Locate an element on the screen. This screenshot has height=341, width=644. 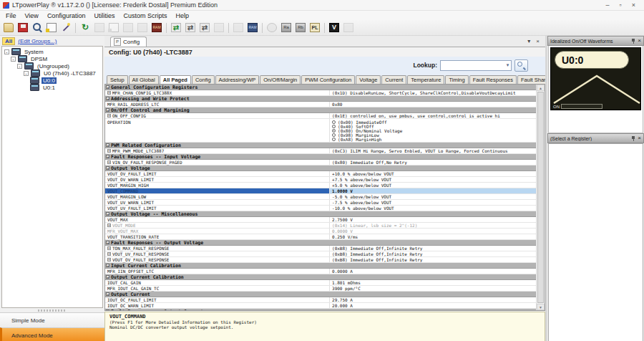
tab-addressing-wp: Addressing/WP is located at coordinates (238, 80).